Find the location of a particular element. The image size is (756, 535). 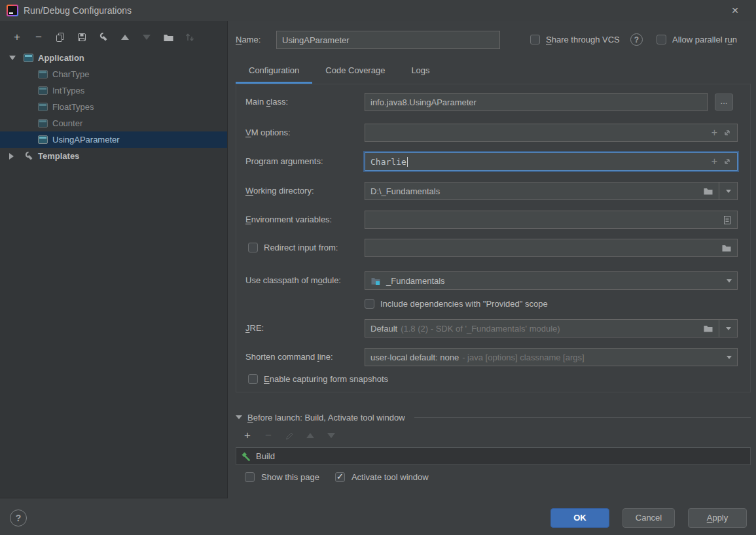

cancel-button: Cancel is located at coordinates (649, 518).